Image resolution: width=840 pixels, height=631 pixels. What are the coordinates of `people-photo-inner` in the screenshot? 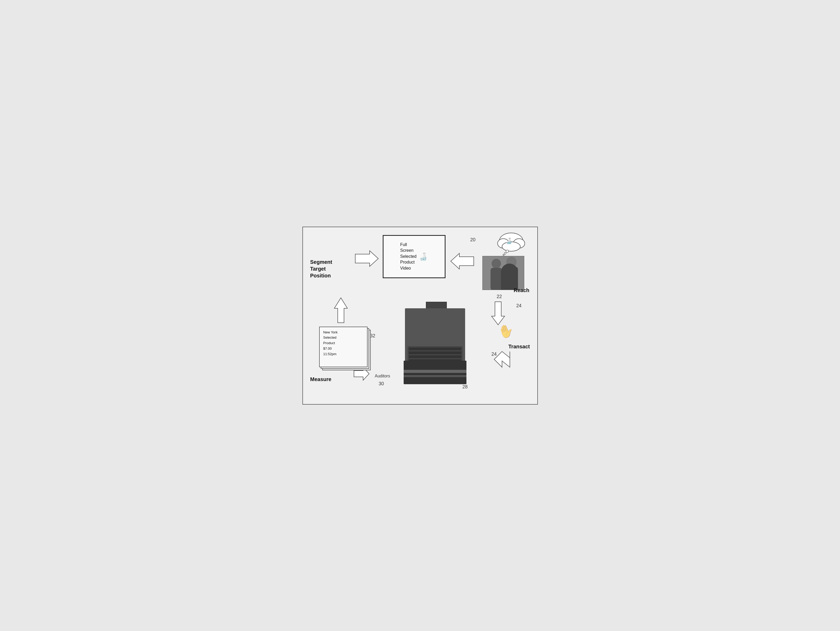 It's located at (504, 273).